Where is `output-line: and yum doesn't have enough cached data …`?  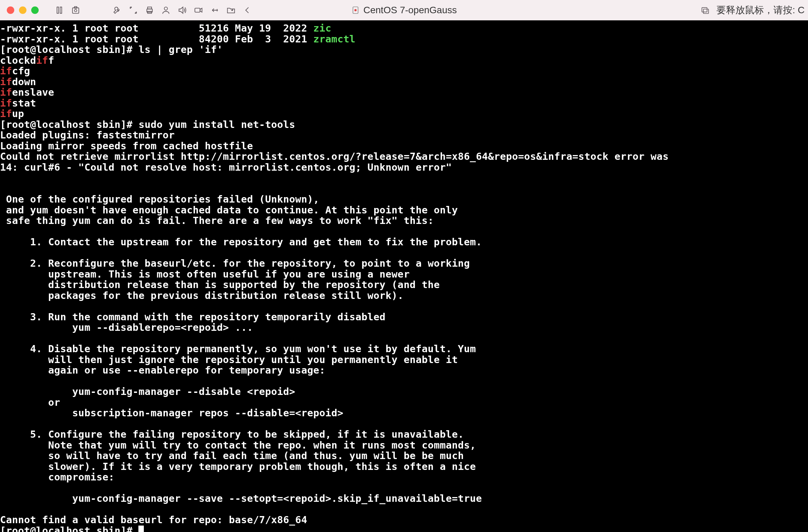
output-line: and yum doesn't have enough cached data … is located at coordinates (229, 210).